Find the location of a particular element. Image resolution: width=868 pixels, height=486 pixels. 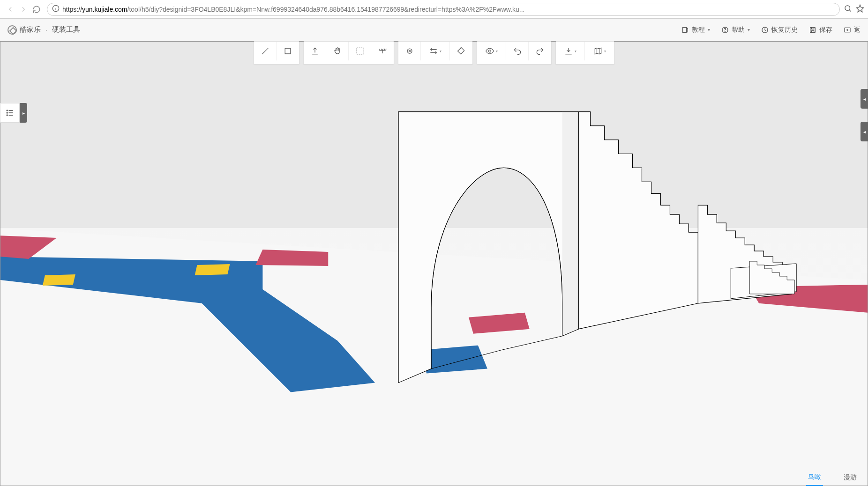

tab-roam: 漫游 is located at coordinates (850, 478).